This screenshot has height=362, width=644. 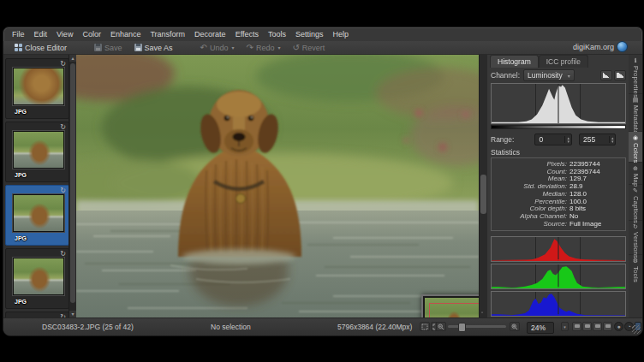 I want to click on log-scale-button, so click(x=620, y=75).